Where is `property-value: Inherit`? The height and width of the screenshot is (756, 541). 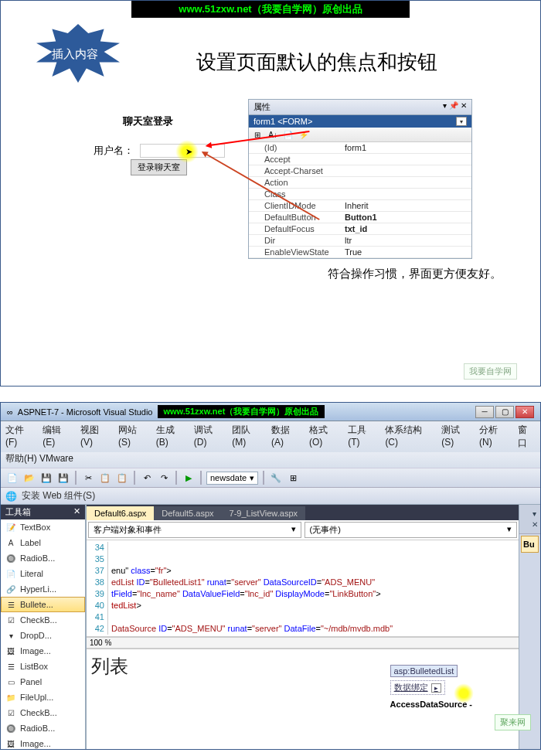
property-value: Inherit is located at coordinates (407, 206).